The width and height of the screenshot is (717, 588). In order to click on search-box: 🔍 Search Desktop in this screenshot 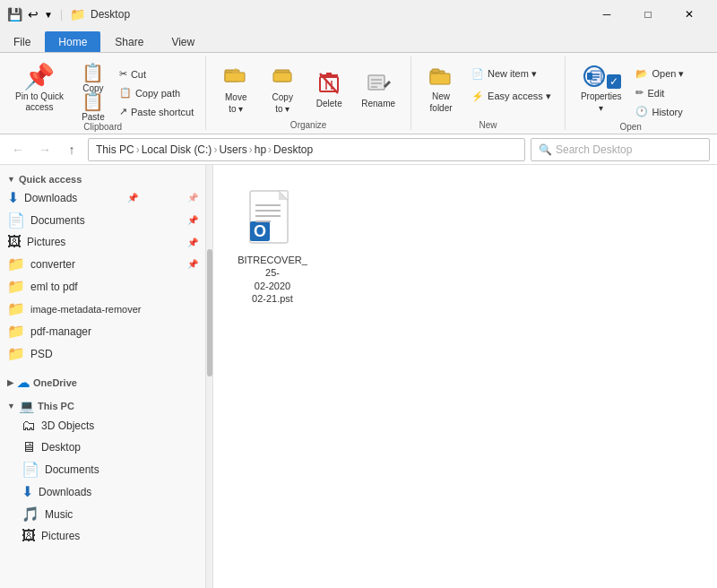, I will do `click(620, 150)`.